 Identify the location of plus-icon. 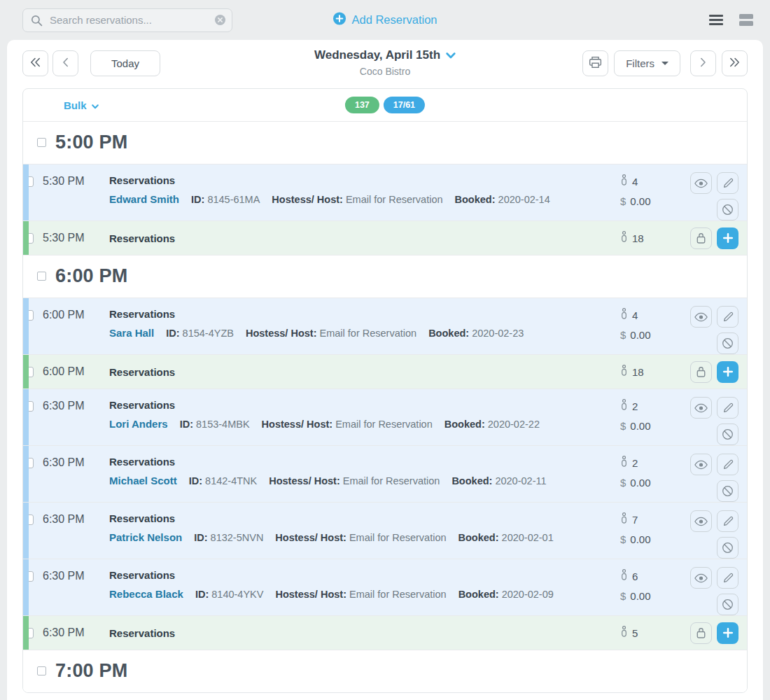
(728, 372).